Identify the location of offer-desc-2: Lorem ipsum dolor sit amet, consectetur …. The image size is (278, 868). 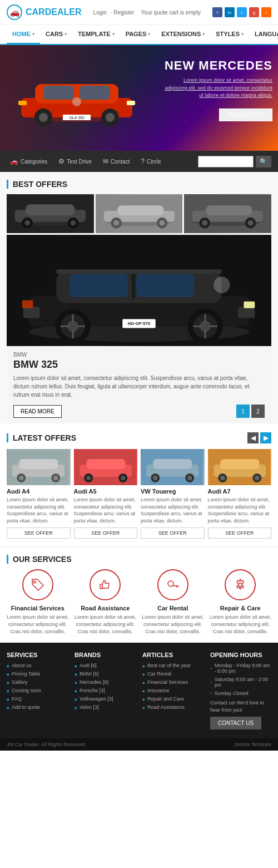
(172, 510).